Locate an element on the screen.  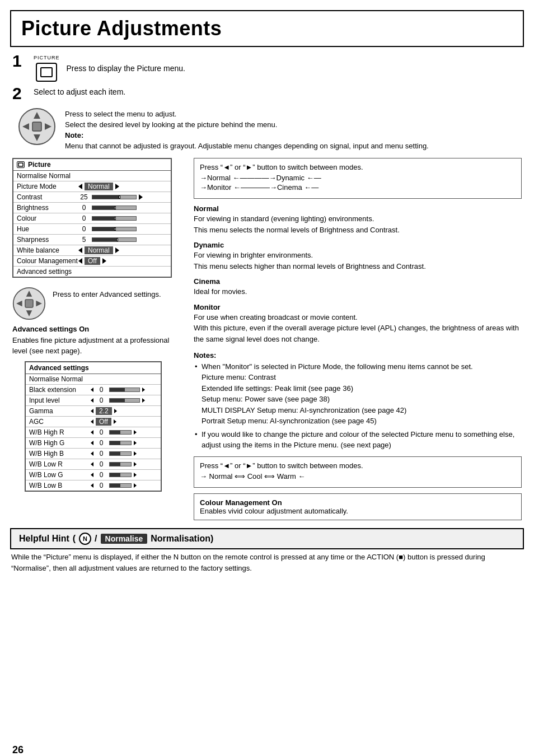
wbhr-right is located at coordinates (135, 432).